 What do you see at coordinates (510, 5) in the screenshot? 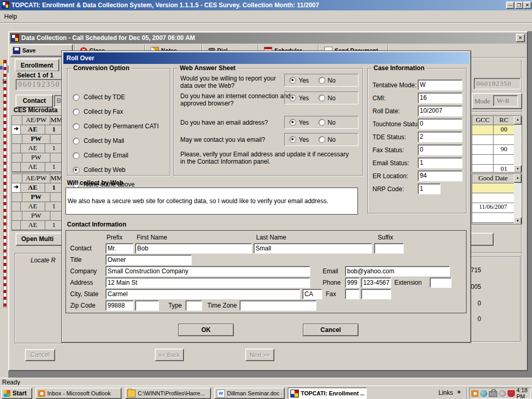
I see `minimize-button: —` at bounding box center [510, 5].